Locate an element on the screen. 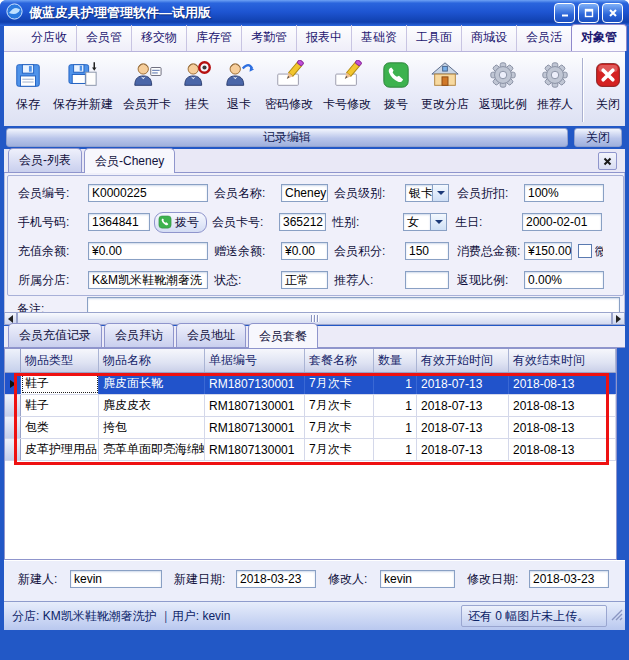  recharge-balance-field: ¥0.00 is located at coordinates (148, 251).